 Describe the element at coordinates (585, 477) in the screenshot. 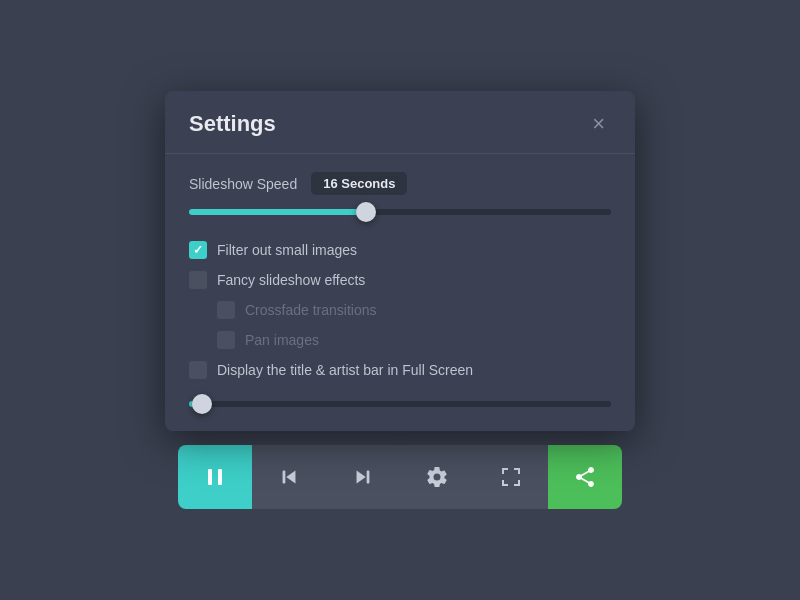

I see `share-button` at that location.